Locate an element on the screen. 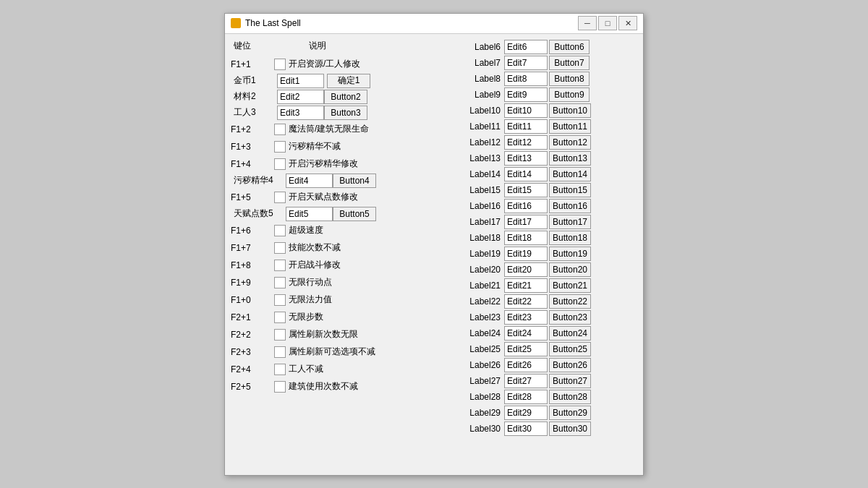 The image size is (868, 488). action-button-5: Button5 is located at coordinates (354, 214).